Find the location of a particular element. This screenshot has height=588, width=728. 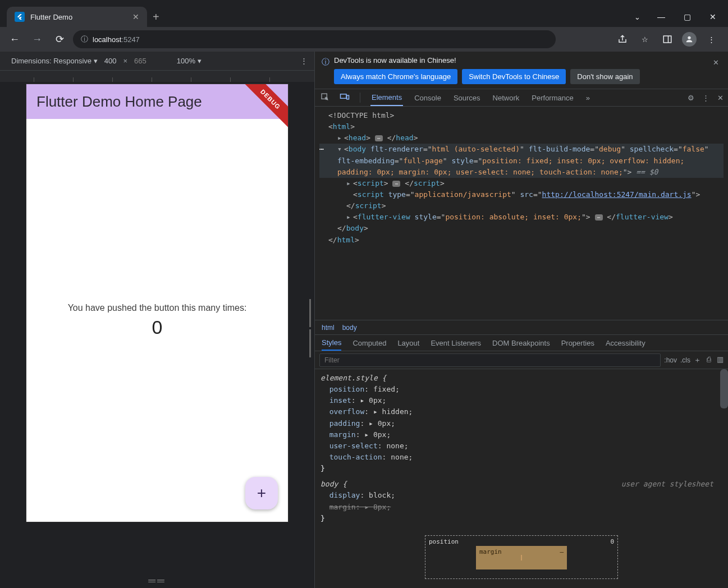

counter-value: 0 is located at coordinates (157, 328).